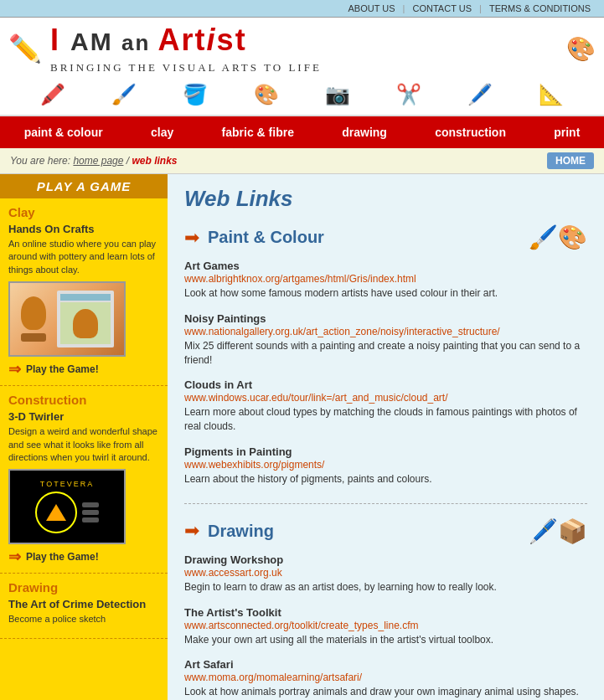 The image size is (604, 700). I want to click on stamp-icon: 🖊️, so click(480, 95).